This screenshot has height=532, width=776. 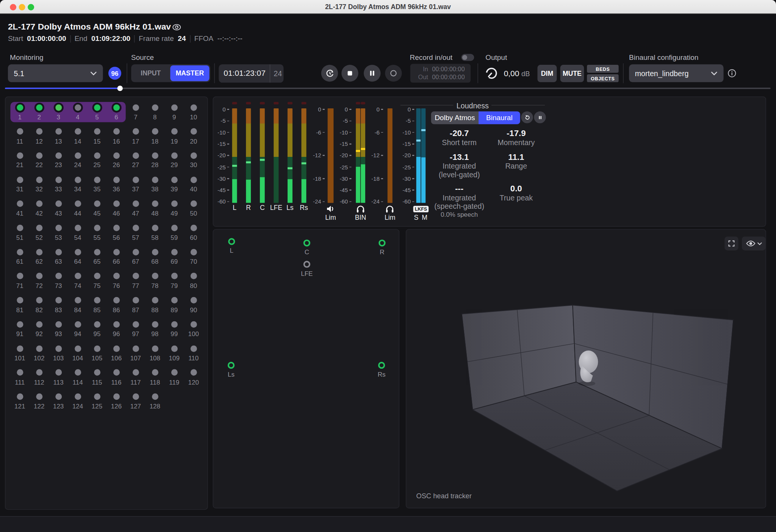 I want to click on speaker-l, so click(x=232, y=241).